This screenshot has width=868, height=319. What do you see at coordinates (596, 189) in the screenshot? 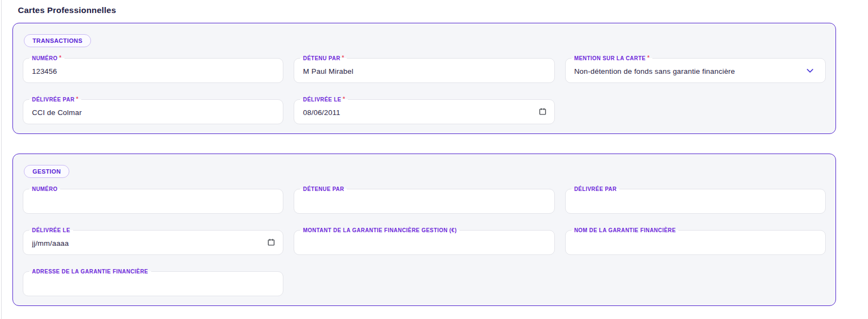
I see `gestion-delivree-par-label-text: DÉLIVRÉE PAR` at bounding box center [596, 189].